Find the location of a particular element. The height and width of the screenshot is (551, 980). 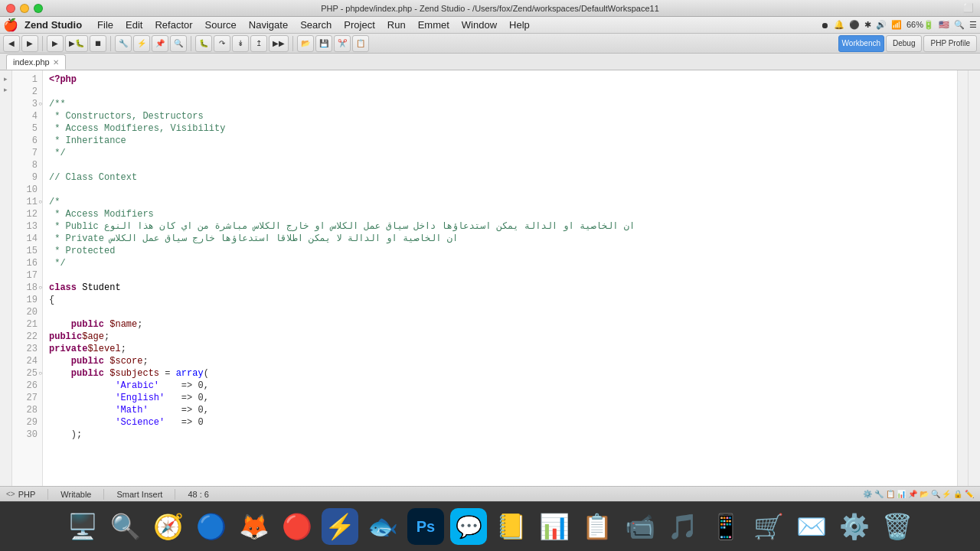

dock-facetime: 📹 is located at coordinates (640, 527).